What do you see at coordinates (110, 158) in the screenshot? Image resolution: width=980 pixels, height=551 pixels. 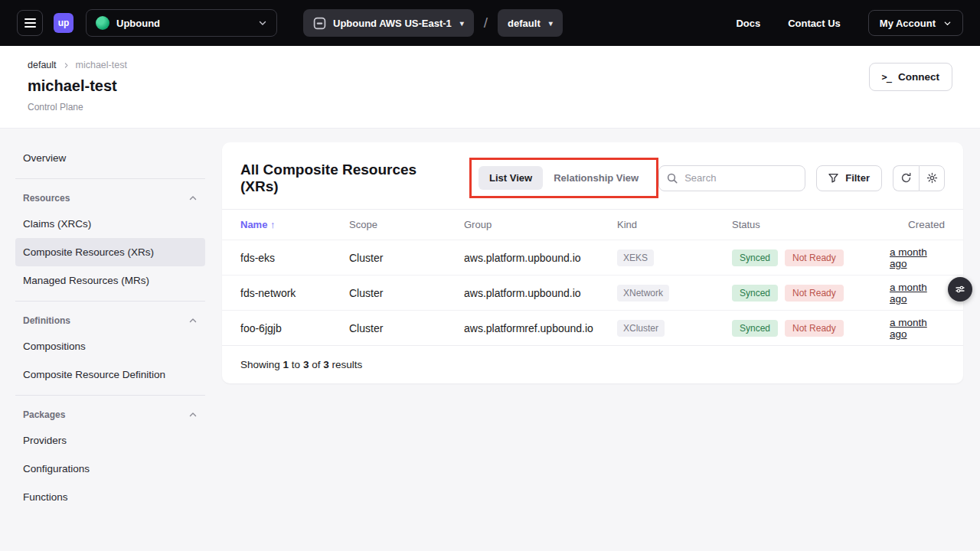 I see `sidebar-item-overview: Overview` at bounding box center [110, 158].